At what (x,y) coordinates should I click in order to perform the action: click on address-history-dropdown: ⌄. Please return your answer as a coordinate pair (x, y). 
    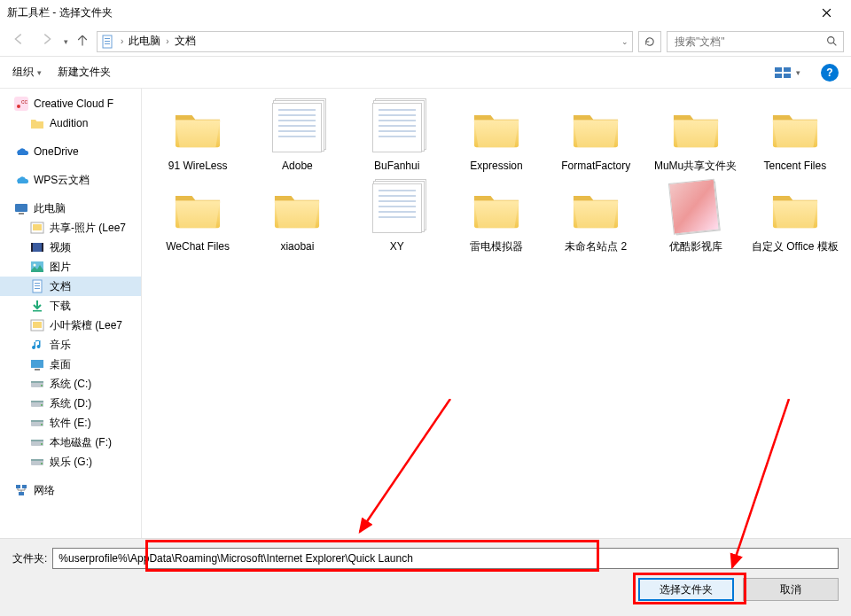
    Looking at the image, I should click on (625, 42).